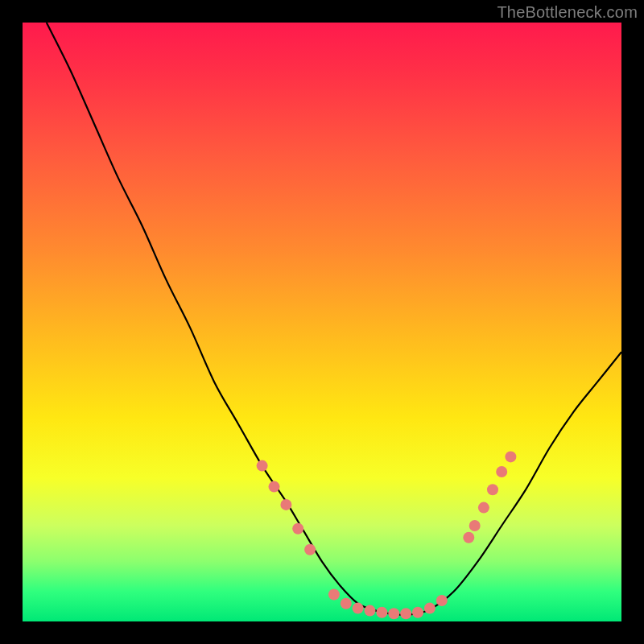 The image size is (644, 644). Describe the element at coordinates (567, 13) in the screenshot. I see `watermark-label: TheBottleneck.com` at that location.